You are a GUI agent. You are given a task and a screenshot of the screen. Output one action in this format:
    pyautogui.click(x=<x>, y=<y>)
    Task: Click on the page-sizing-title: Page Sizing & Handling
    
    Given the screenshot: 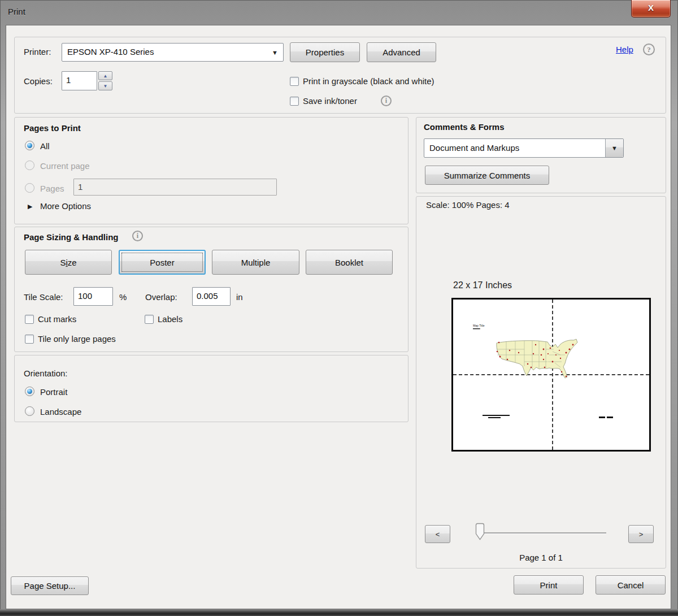 What is the action you would take?
    pyautogui.click(x=71, y=237)
    